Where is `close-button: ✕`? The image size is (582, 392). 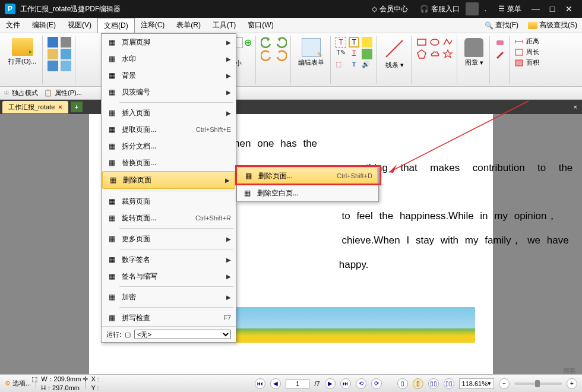
close-button: ✕ is located at coordinates (569, 9).